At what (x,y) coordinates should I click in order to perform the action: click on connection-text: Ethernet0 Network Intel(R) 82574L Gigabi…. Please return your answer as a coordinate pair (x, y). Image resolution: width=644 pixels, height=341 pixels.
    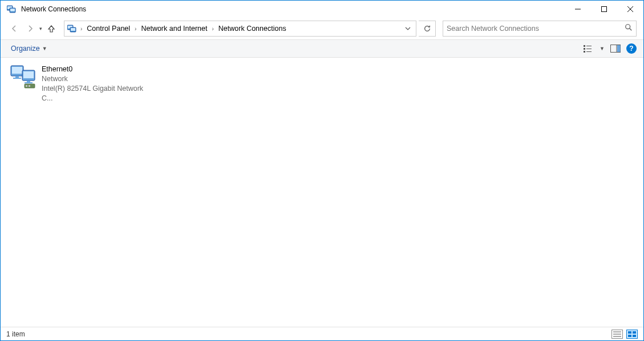
    Looking at the image, I should click on (99, 84).